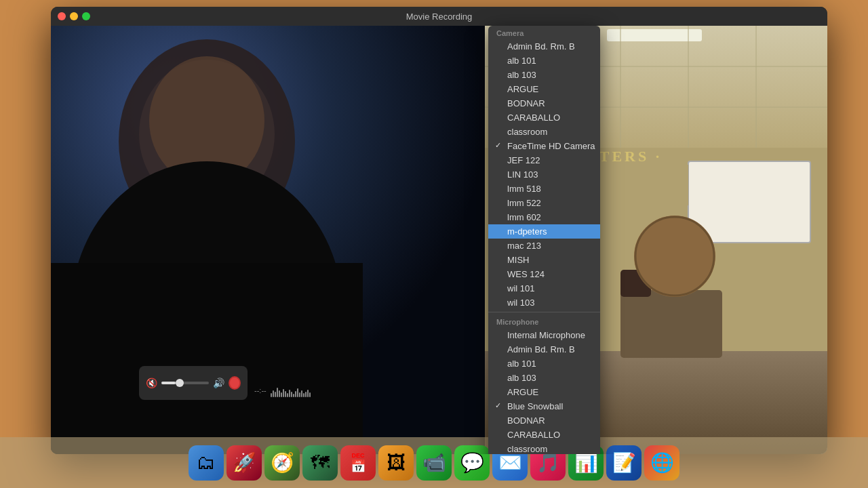  Describe the element at coordinates (218, 383) in the screenshot. I see `volume-up-icon: 🔊` at that location.